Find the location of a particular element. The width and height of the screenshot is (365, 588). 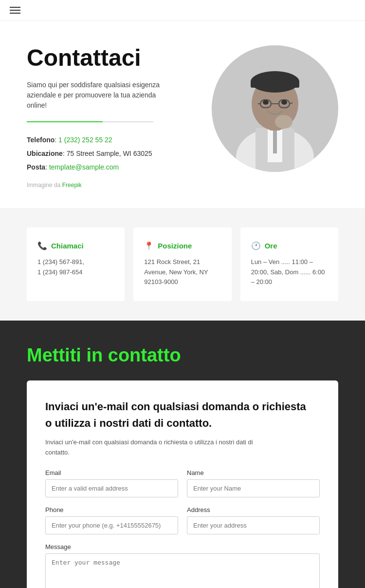

contact-section-title: Mettiti in contatto is located at coordinates (182, 356).